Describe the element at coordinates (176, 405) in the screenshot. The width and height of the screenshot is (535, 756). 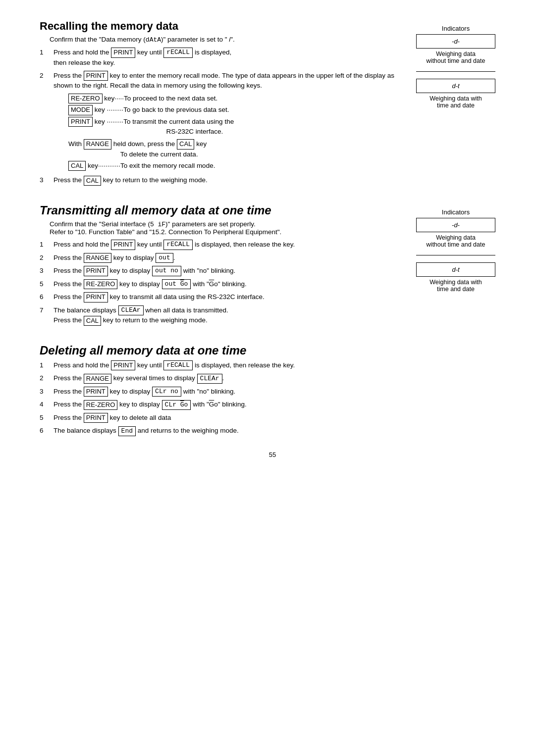
I see `clr-go-display: CLr Go` at that location.